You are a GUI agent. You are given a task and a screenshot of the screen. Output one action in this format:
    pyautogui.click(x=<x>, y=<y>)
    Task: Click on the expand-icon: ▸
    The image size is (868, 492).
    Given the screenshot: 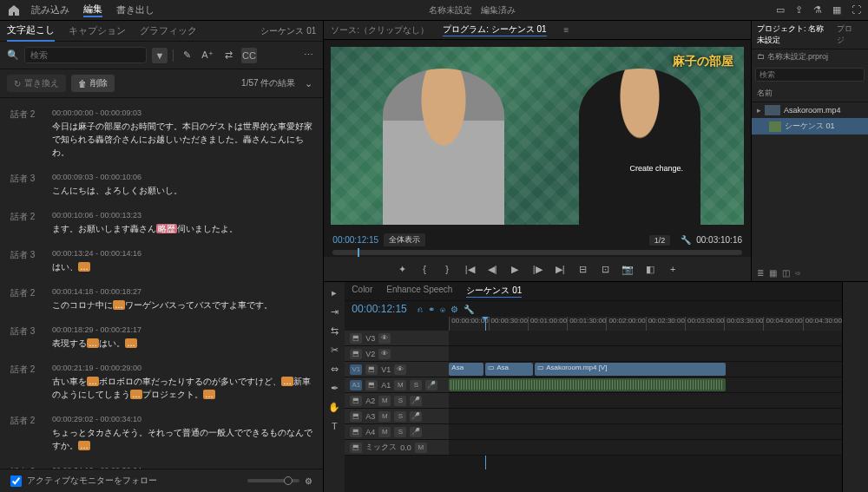 What is the action you would take?
    pyautogui.click(x=759, y=110)
    